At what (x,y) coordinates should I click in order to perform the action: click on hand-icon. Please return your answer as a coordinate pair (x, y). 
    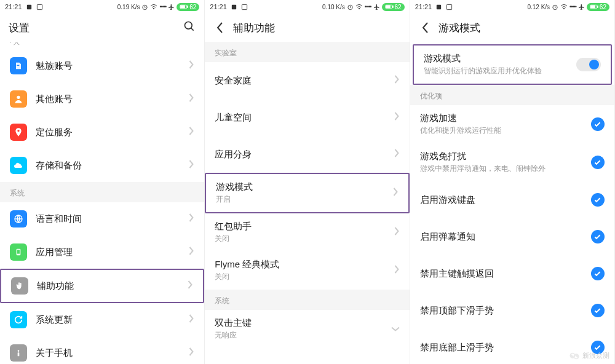
    Looking at the image, I should click on (20, 286).